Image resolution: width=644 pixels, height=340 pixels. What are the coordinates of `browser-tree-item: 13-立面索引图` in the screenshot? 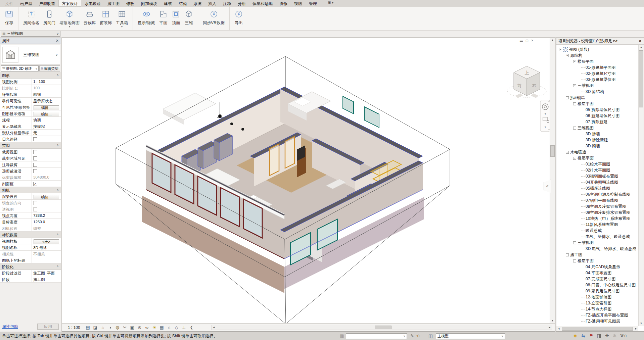 It's located at (597, 303).